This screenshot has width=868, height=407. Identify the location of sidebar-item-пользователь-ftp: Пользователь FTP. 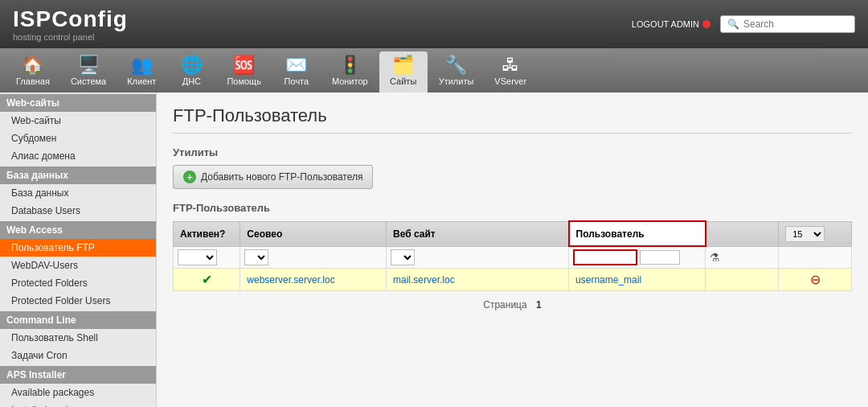
(78, 248).